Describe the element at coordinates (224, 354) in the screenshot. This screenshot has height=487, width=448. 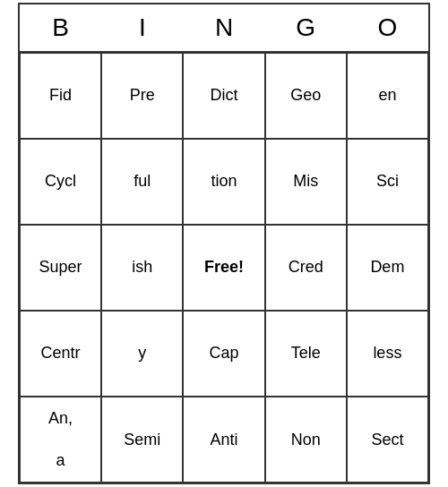
I see `bingo-cell-r3-c2: Cap` at that location.